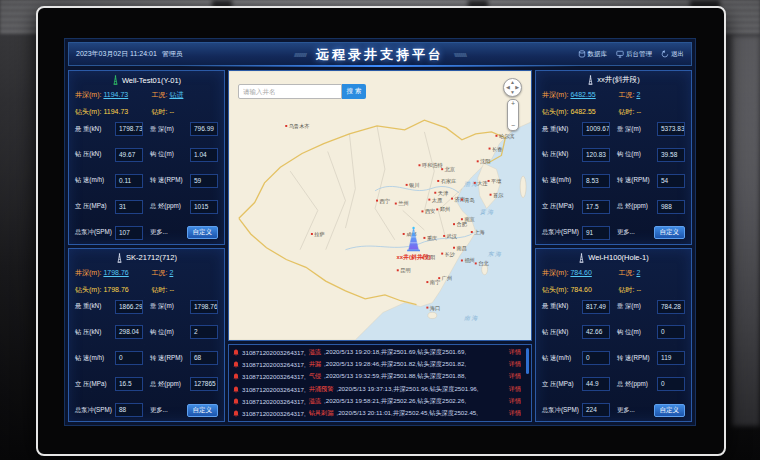  What do you see at coordinates (671, 358) in the screenshot?
I see `param-value-box: 119` at bounding box center [671, 358].